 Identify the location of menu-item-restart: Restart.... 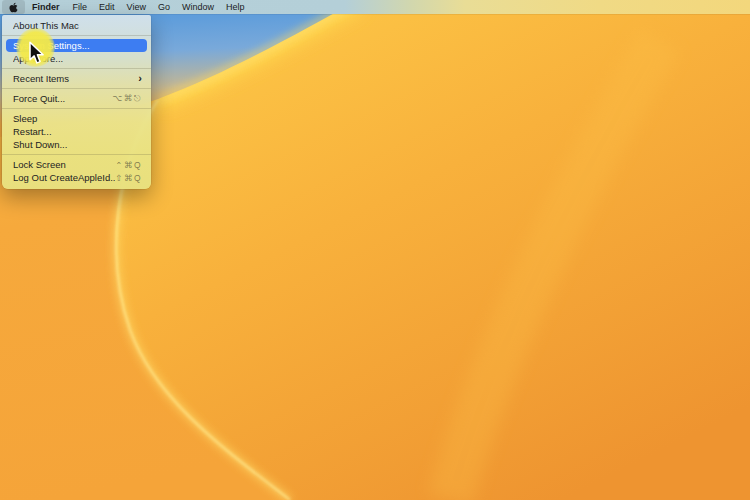
(76, 132).